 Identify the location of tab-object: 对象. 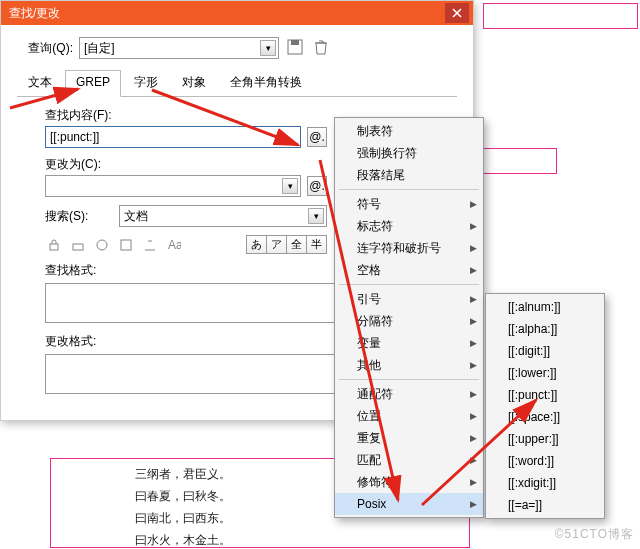
(194, 82).